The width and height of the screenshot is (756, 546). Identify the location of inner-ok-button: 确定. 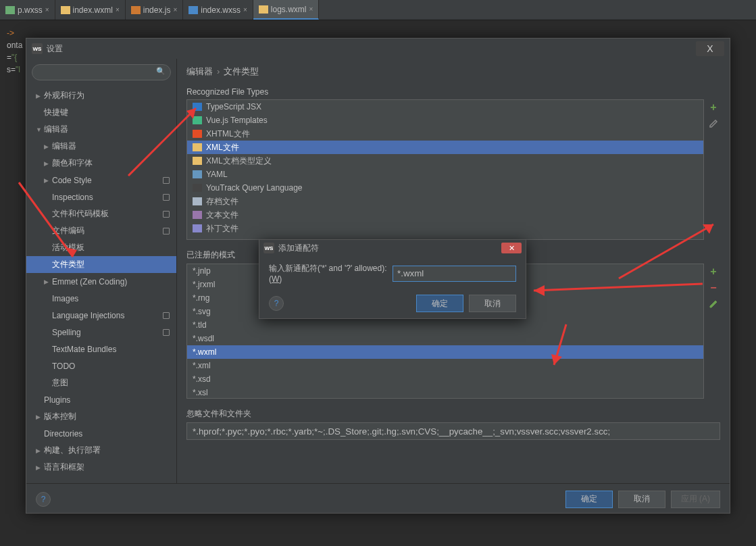
(440, 303).